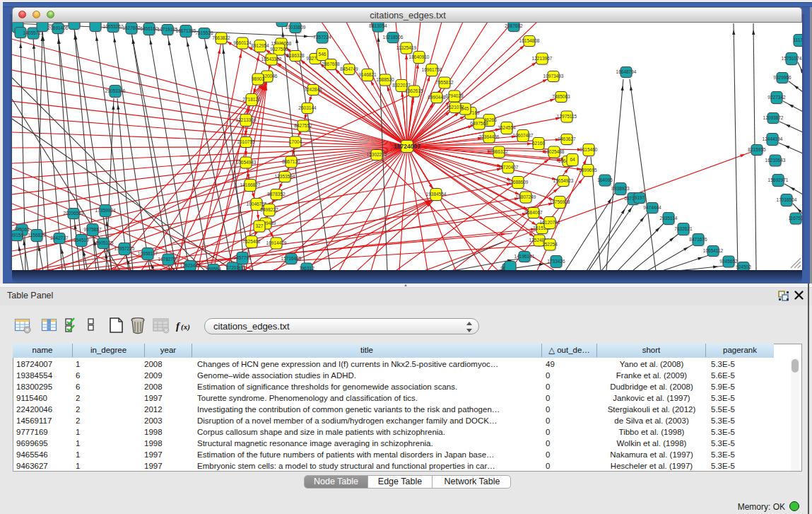 The height and width of the screenshot is (514, 812). What do you see at coordinates (124, 249) in the screenshot?
I see `svg-text: 17957225` at bounding box center [124, 249].